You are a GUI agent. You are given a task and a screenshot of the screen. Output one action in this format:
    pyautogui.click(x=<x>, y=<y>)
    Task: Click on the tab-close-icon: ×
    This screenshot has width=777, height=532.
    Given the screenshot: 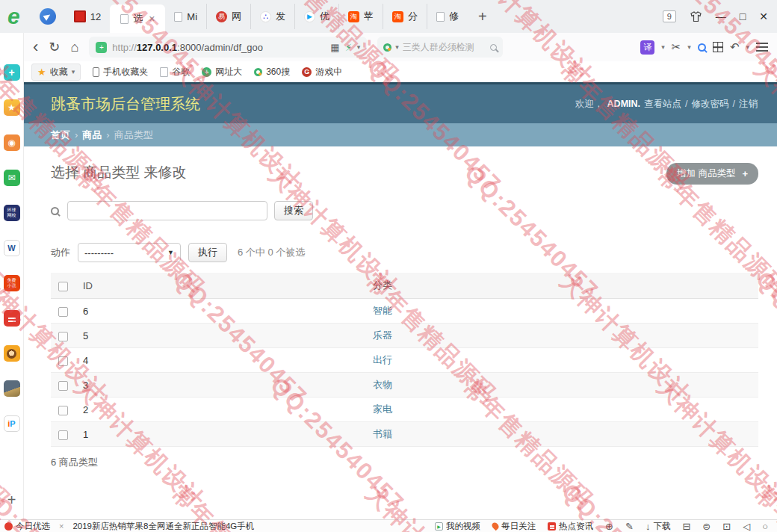 What is the action you would take?
    pyautogui.click(x=152, y=19)
    